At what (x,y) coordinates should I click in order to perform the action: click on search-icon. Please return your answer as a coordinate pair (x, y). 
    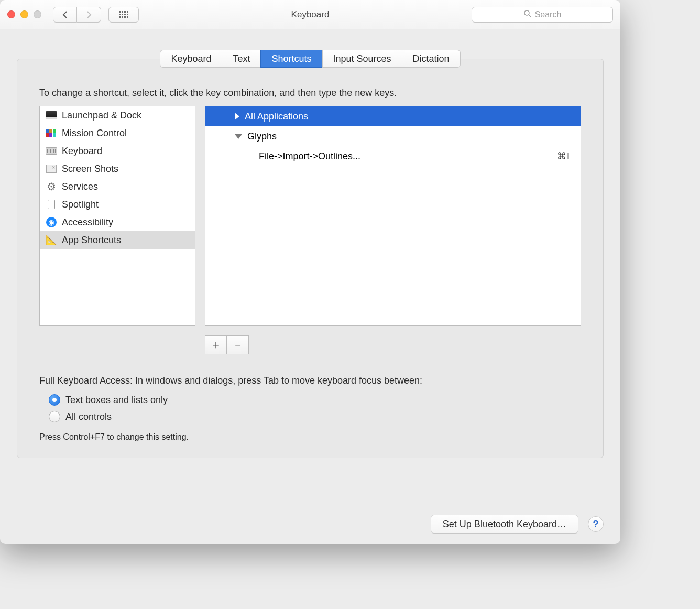
    Looking at the image, I should click on (528, 15).